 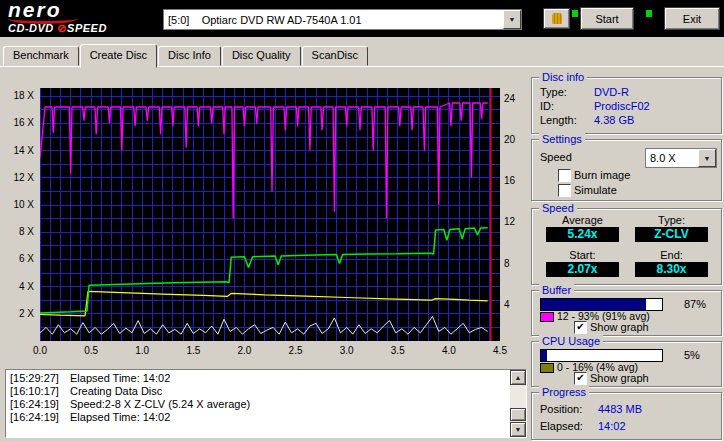 I want to click on y-axis-left-label: 6 X, so click(x=18, y=258).